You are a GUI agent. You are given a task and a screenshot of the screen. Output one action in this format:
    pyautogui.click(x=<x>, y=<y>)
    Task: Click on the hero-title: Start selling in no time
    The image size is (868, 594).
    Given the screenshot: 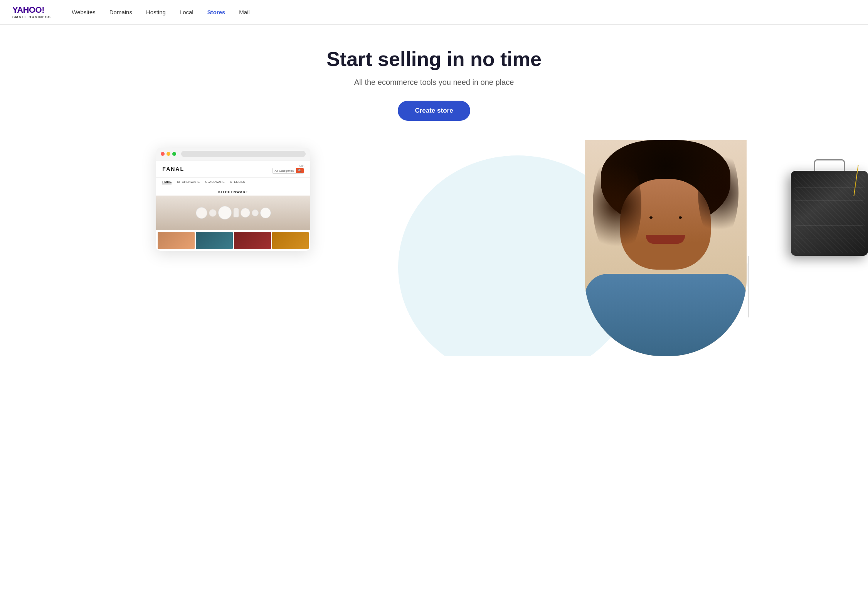 What is the action you would take?
    pyautogui.click(x=434, y=59)
    